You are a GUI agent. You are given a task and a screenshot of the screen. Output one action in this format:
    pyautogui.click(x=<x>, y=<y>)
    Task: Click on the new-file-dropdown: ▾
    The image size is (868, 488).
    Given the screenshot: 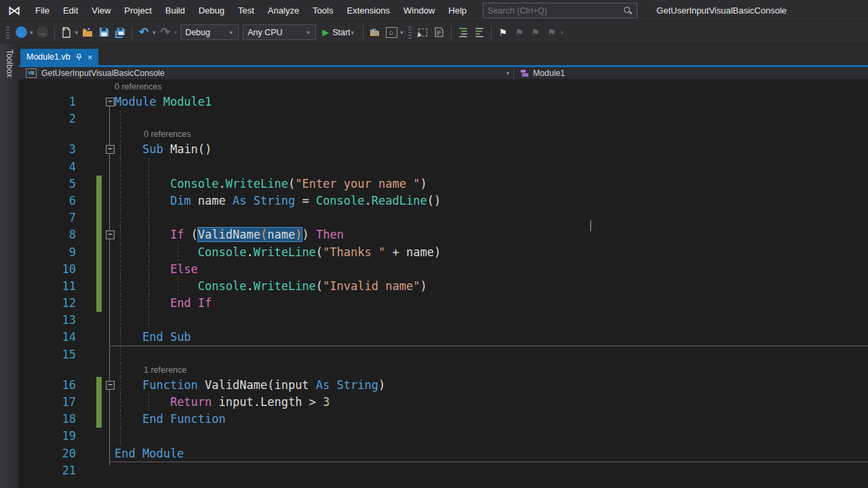 What is the action you would take?
    pyautogui.click(x=77, y=33)
    